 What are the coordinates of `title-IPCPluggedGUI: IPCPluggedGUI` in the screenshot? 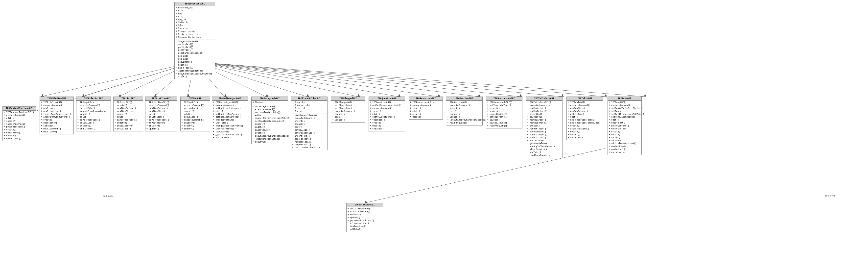 It's located at (348, 98).